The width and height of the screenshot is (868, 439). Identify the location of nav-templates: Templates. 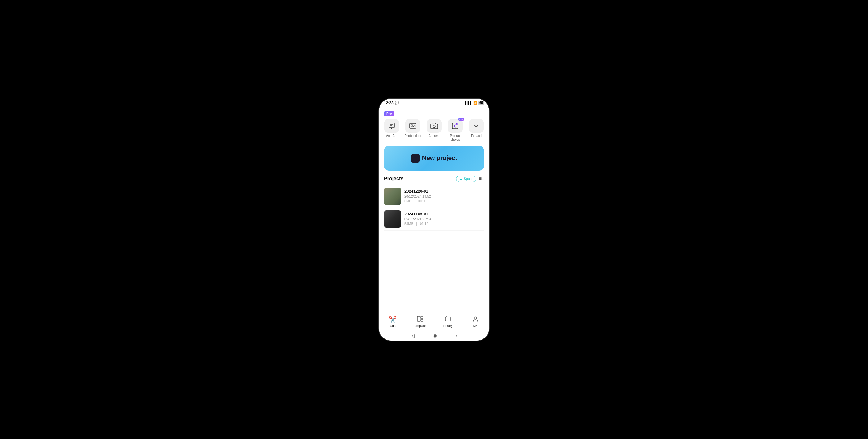
(420, 322).